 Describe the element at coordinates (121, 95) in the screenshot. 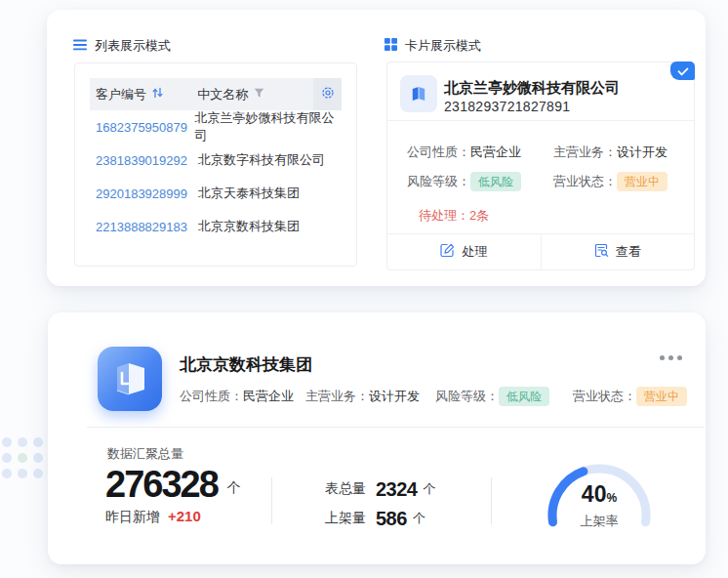

I see `customer-id-column-label: 客户编号` at that location.